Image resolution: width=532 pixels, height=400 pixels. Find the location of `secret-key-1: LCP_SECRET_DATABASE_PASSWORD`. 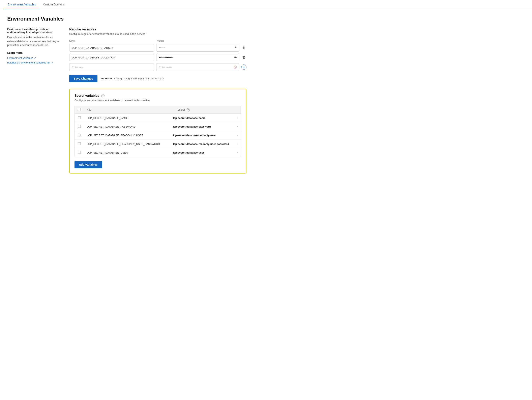

secret-key-1: LCP_SECRET_DATABASE_PASSWORD is located at coordinates (128, 127).